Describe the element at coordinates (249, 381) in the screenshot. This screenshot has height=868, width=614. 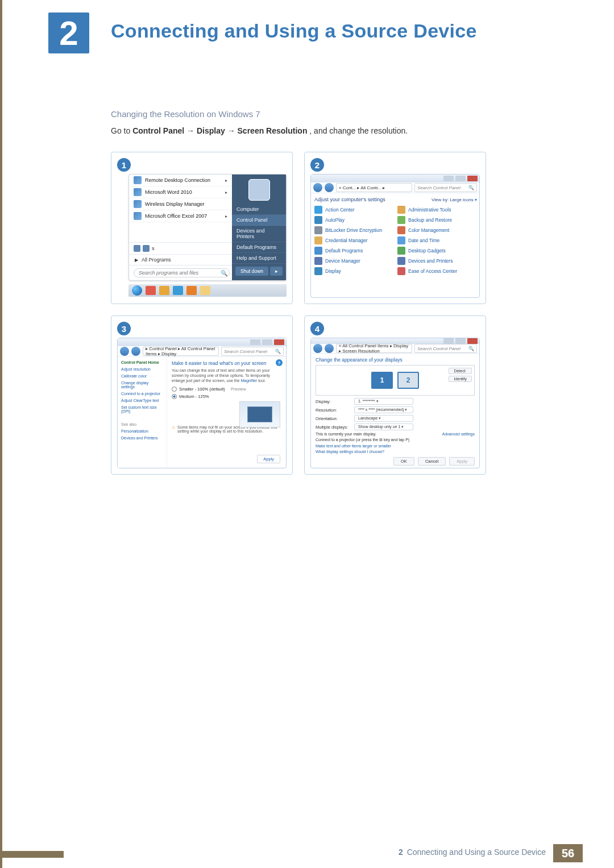
I see `magnifier-link: Magnifier` at that location.